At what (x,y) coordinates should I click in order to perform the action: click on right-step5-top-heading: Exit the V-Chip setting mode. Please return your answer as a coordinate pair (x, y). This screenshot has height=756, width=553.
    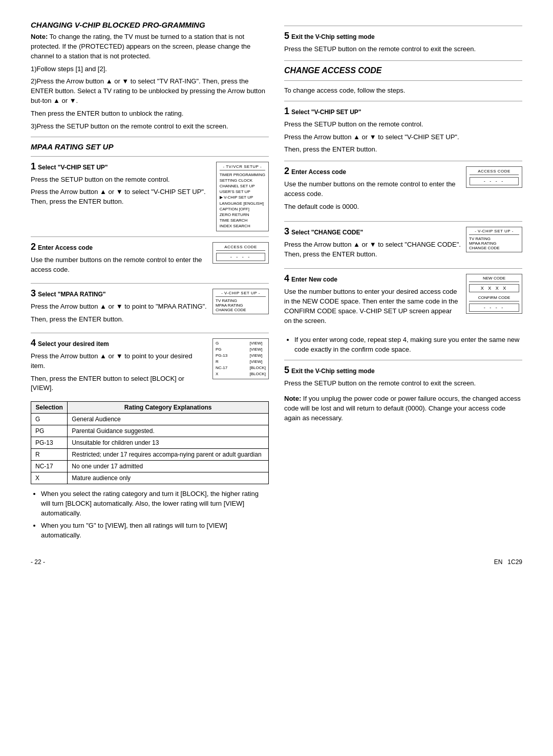
    Looking at the image, I should click on (333, 37).